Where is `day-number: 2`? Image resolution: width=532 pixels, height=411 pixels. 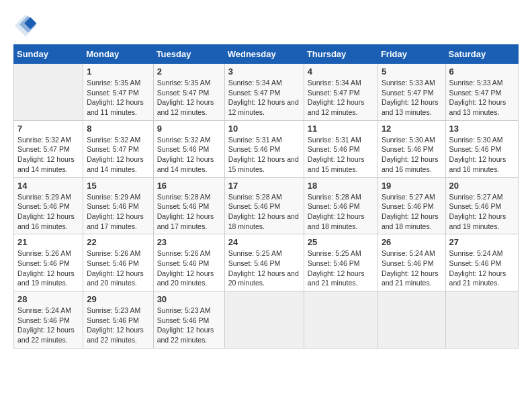
day-number: 2 is located at coordinates (189, 71).